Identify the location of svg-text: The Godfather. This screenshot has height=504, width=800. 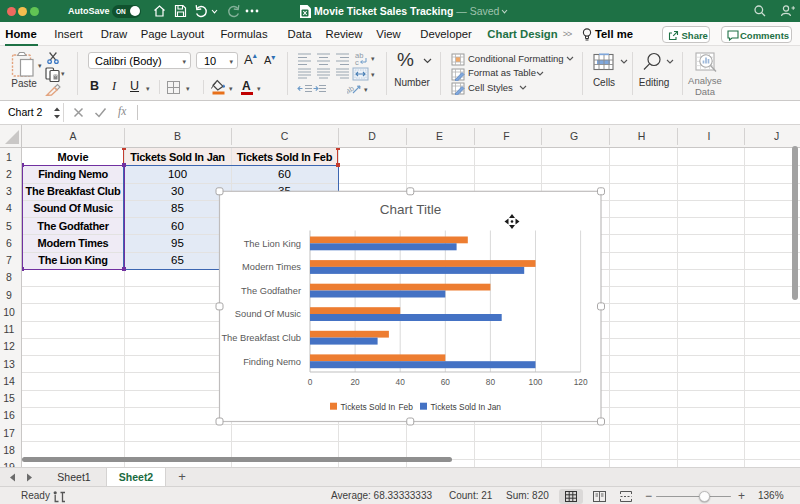
(271, 291).